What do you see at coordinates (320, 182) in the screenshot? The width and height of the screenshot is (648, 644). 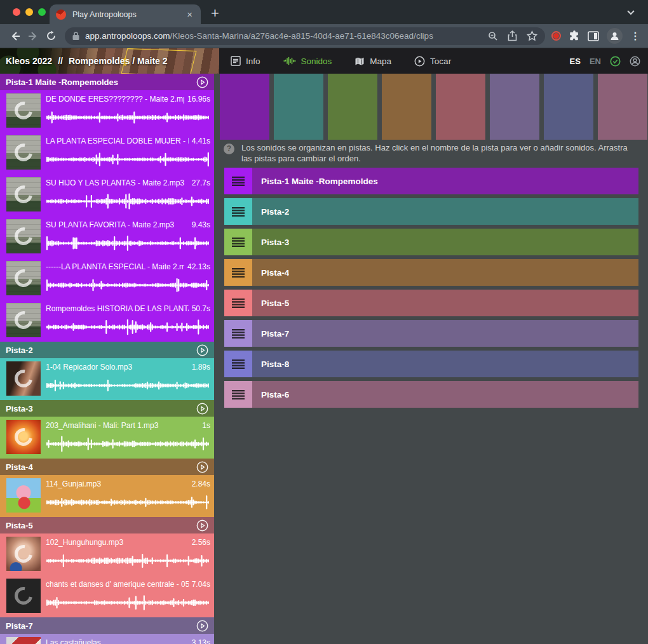 I see `track-row-label: Pista-1 Maite -Rompemoldes` at bounding box center [320, 182].